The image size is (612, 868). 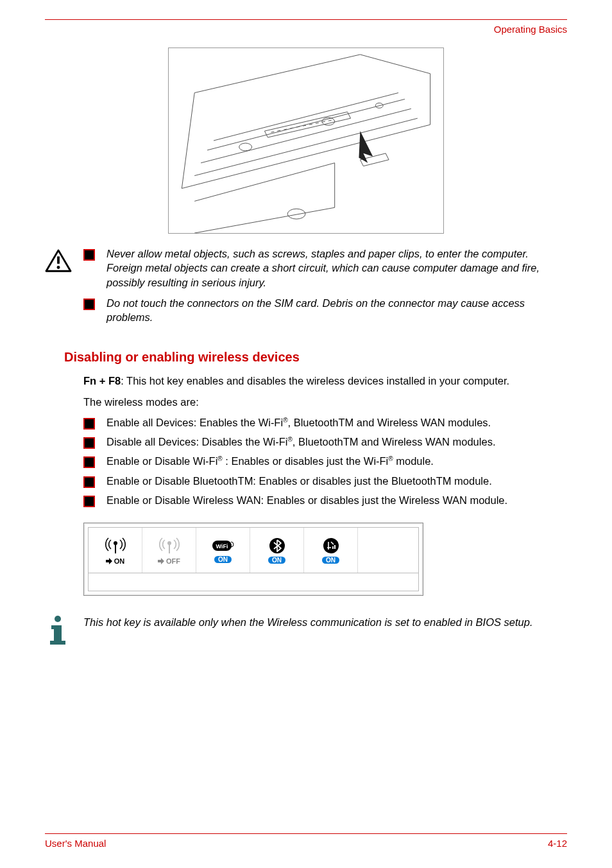 What do you see at coordinates (325, 381) in the screenshot?
I see `intro-paragraph: Fn + F8: This hot key enables and disabl…` at bounding box center [325, 381].